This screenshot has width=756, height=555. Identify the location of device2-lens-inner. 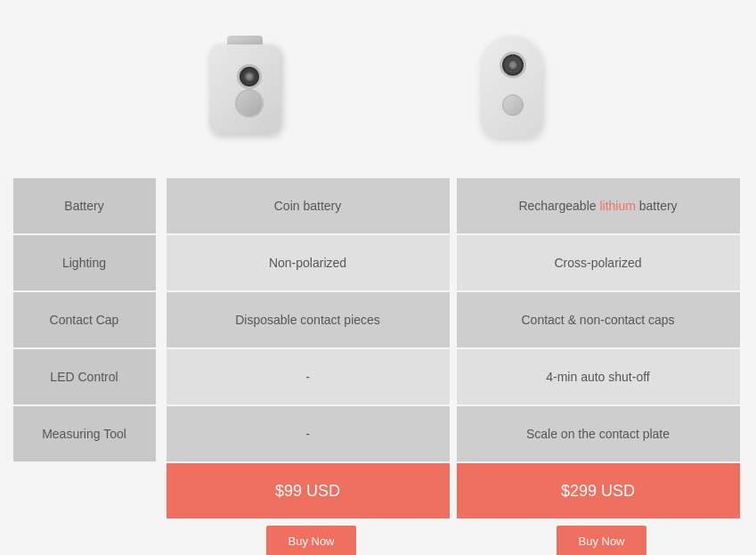
(513, 65).